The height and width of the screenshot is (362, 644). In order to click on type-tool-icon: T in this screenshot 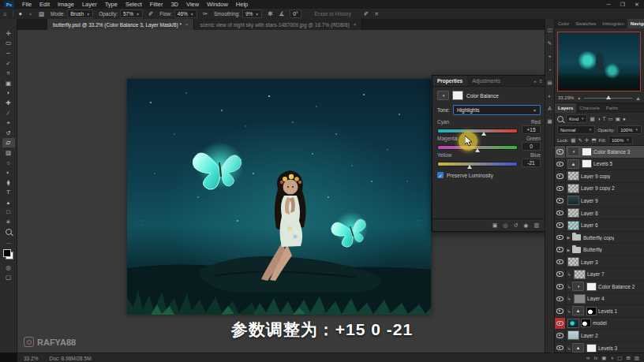, I will do `click(9, 192)`.